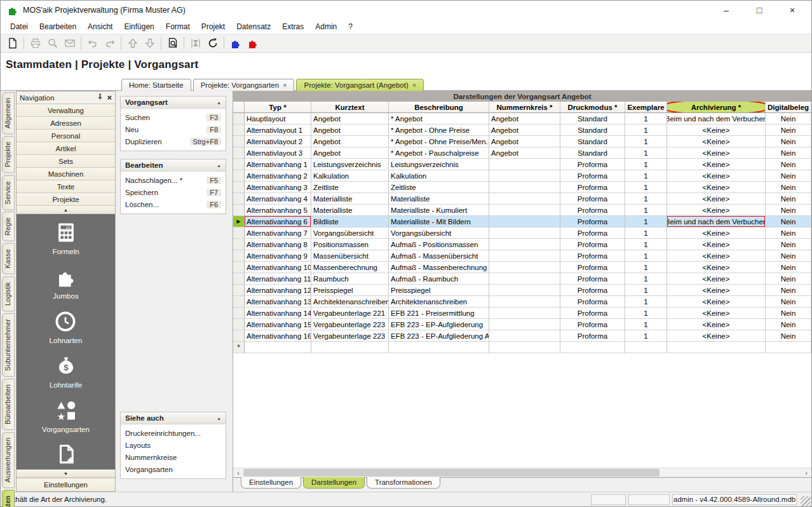 The width and height of the screenshot is (812, 507). What do you see at coordinates (100, 98) in the screenshot?
I see `pin-icon` at bounding box center [100, 98].